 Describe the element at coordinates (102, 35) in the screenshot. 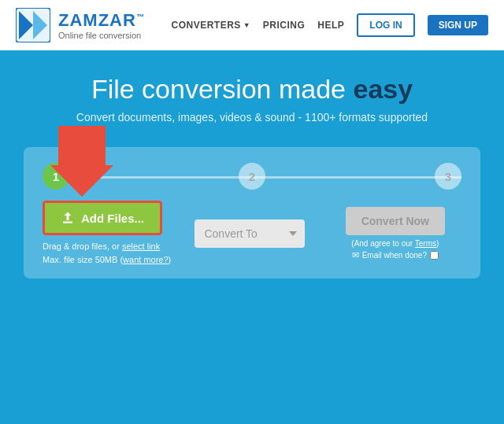

I see `logo-tagline: Online file conversion` at that location.